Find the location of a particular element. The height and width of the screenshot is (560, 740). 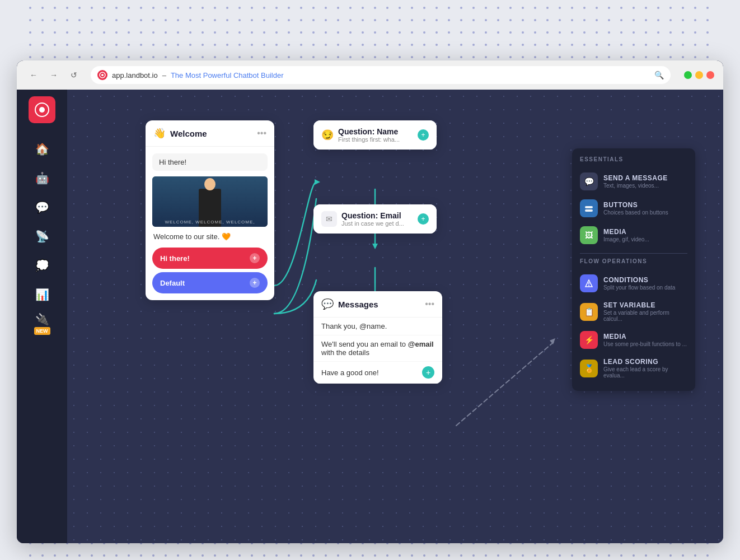

conditions-subtitle: Split your flow based on data is located at coordinates (639, 288).